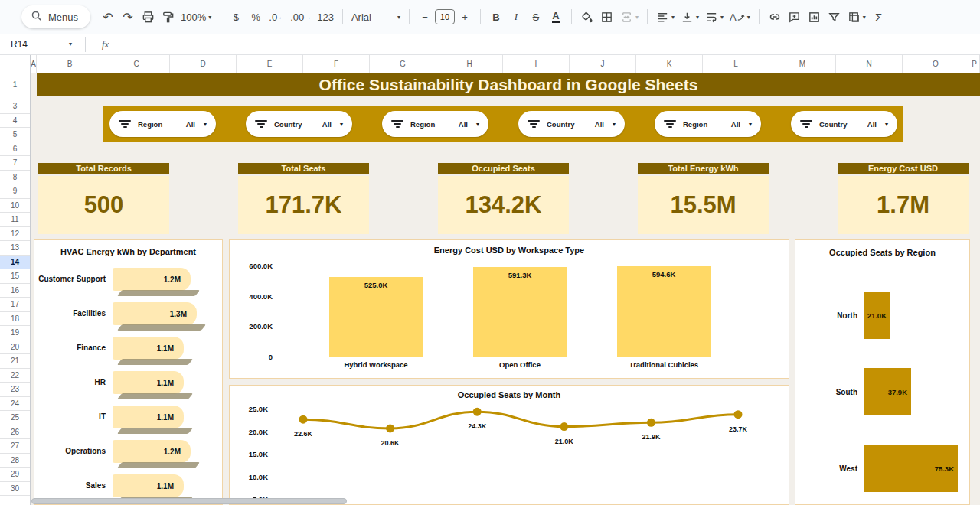 The height and width of the screenshot is (505, 980). What do you see at coordinates (425, 17) in the screenshot?
I see `decrease-font-size-button: −` at bounding box center [425, 17].